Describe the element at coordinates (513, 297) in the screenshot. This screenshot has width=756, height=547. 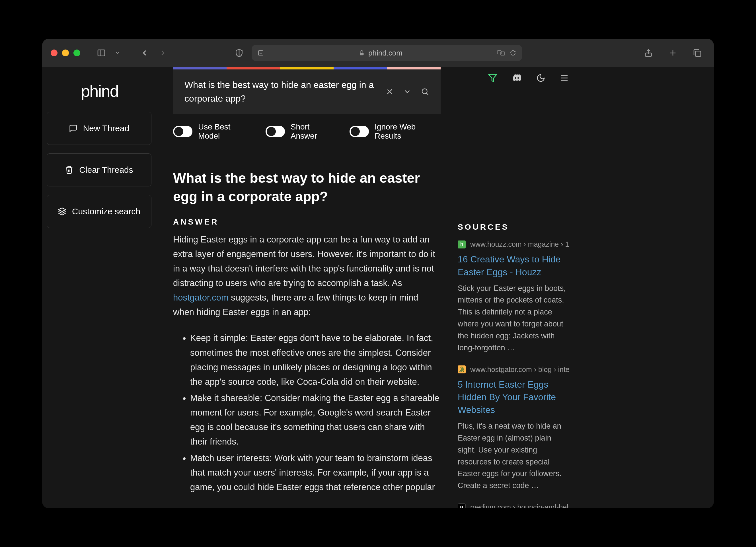
I see `source-item: h www.houzz.com › magazine › 16-… 16 Cre…` at that location.